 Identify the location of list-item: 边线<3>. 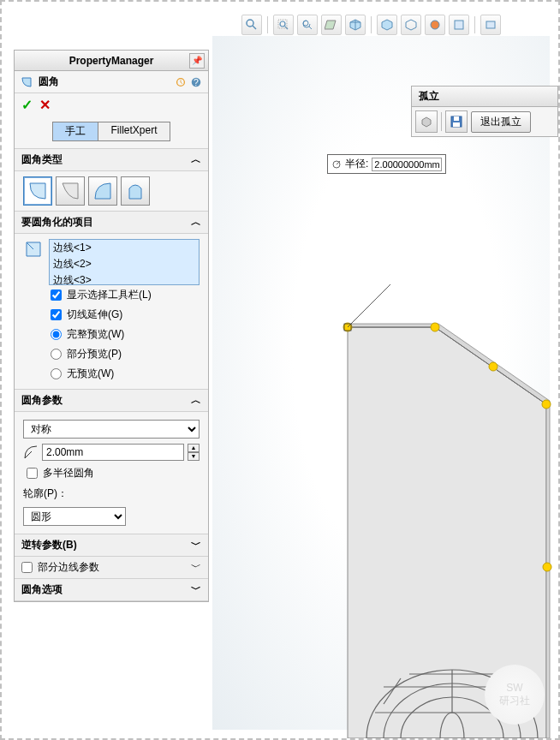
(124, 279).